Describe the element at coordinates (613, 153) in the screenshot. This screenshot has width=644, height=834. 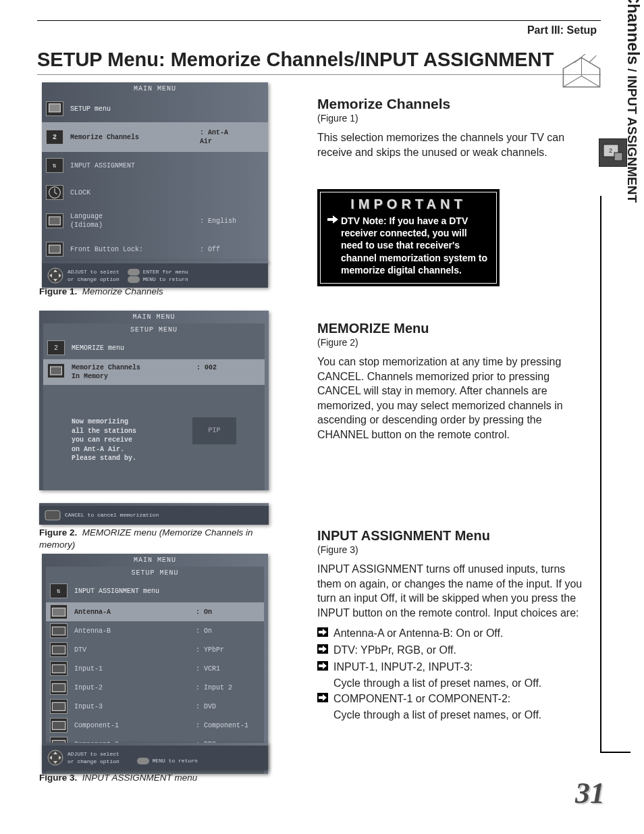
I see `memorize-channels-icon: 2` at that location.